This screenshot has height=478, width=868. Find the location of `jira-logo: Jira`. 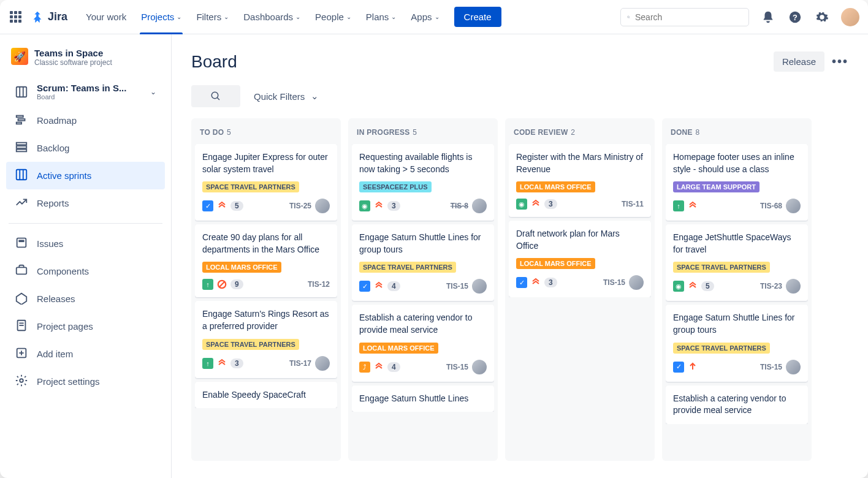

jira-logo: Jira is located at coordinates (49, 17).